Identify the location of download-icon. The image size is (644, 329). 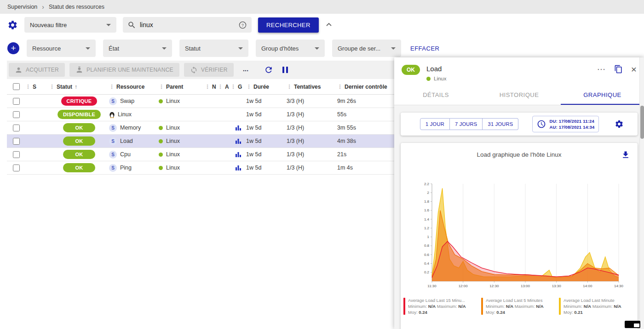
(626, 155).